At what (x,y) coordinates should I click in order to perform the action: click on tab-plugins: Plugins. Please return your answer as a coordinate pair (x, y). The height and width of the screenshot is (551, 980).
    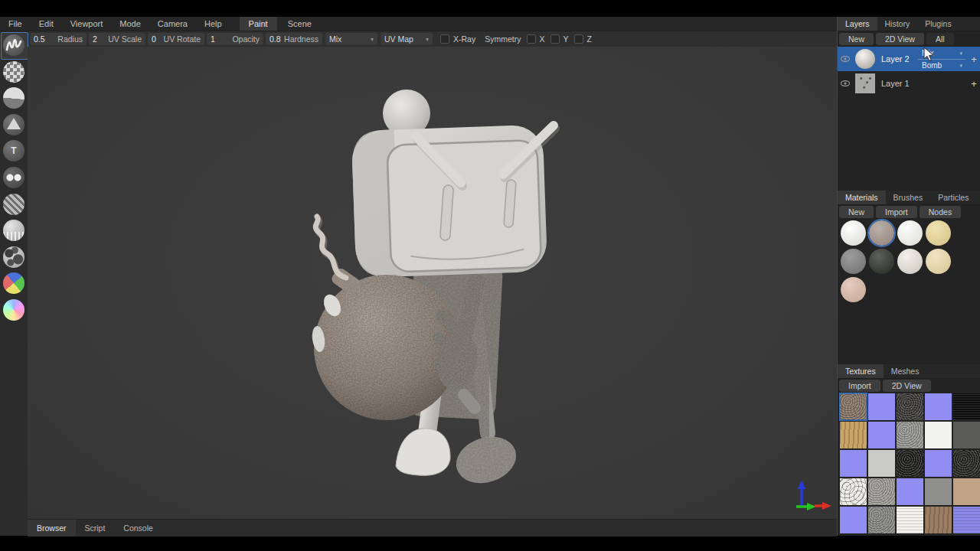
    Looking at the image, I should click on (938, 24).